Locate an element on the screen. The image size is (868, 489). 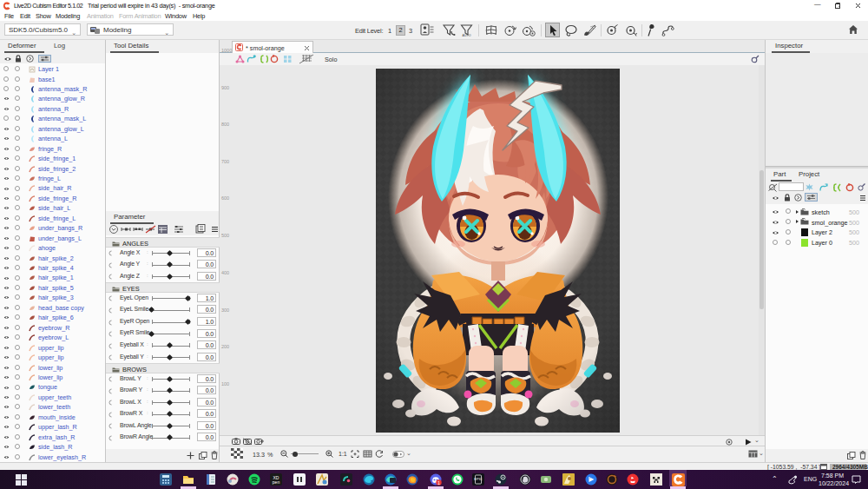
svg-text: EPIC is located at coordinates (477, 479).